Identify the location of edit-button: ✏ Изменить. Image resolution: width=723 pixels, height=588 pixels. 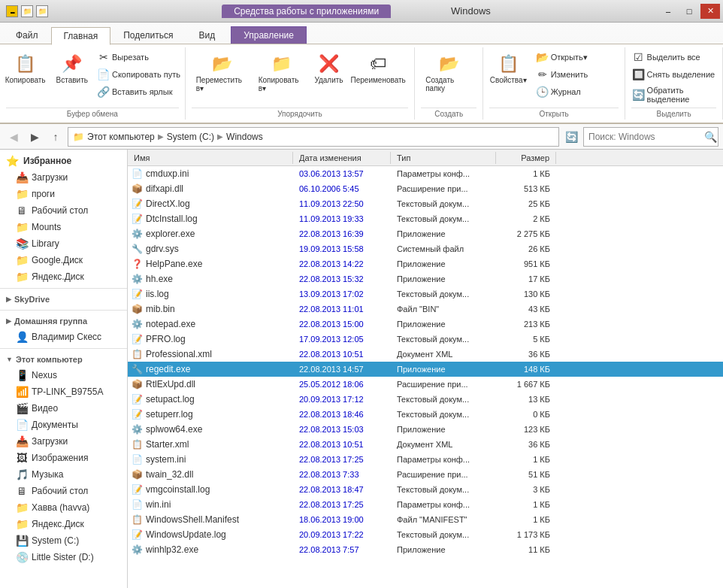
(578, 74).